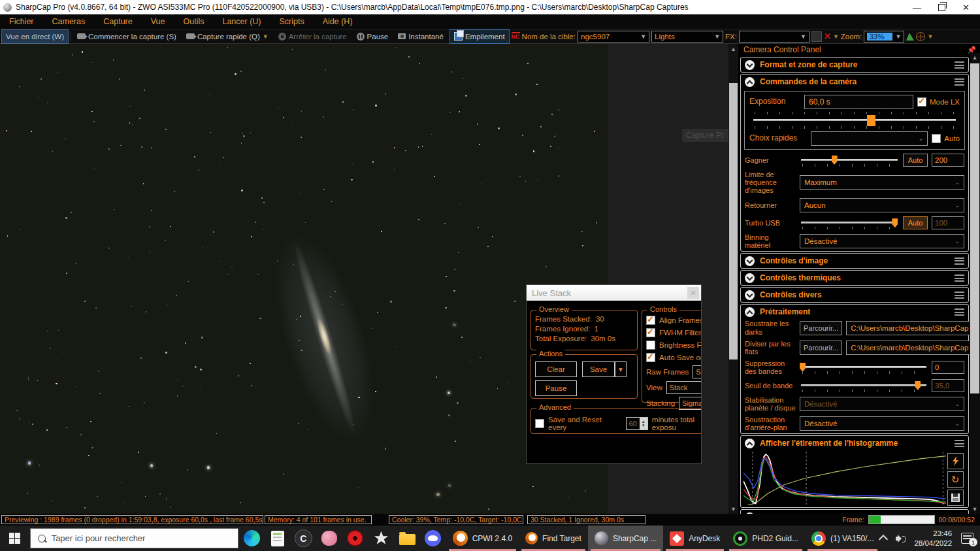 This screenshot has width=980, height=551. What do you see at coordinates (329, 539) in the screenshot?
I see `taskbar-paint-icon` at bounding box center [329, 539].